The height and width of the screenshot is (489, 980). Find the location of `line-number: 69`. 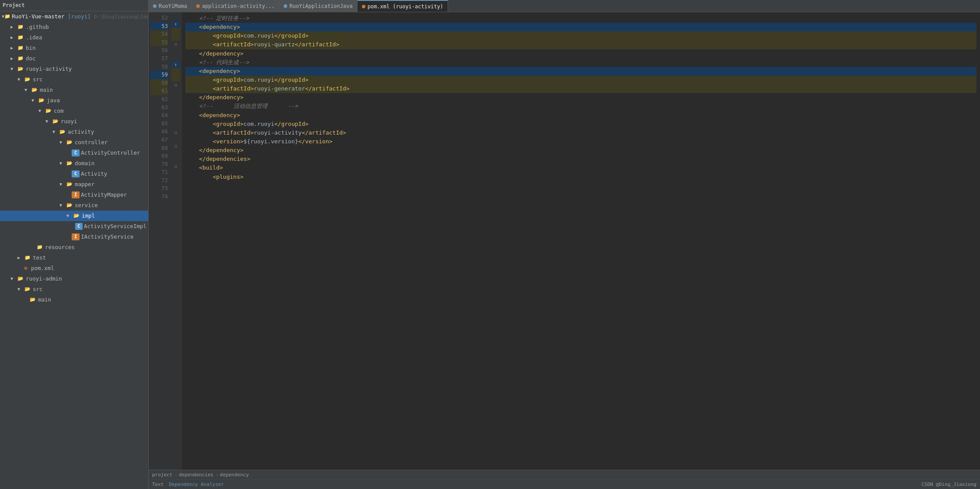

line-number: 69 is located at coordinates (159, 156).